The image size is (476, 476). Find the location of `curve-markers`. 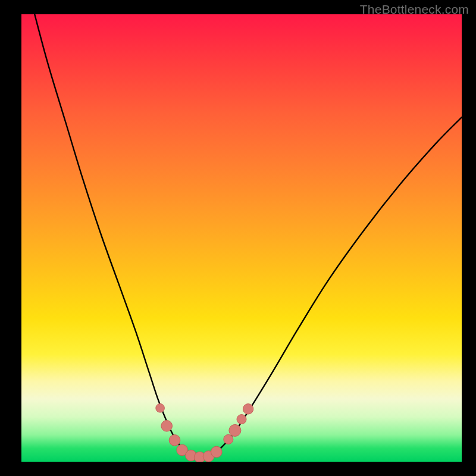

curve-markers is located at coordinates (205, 433).